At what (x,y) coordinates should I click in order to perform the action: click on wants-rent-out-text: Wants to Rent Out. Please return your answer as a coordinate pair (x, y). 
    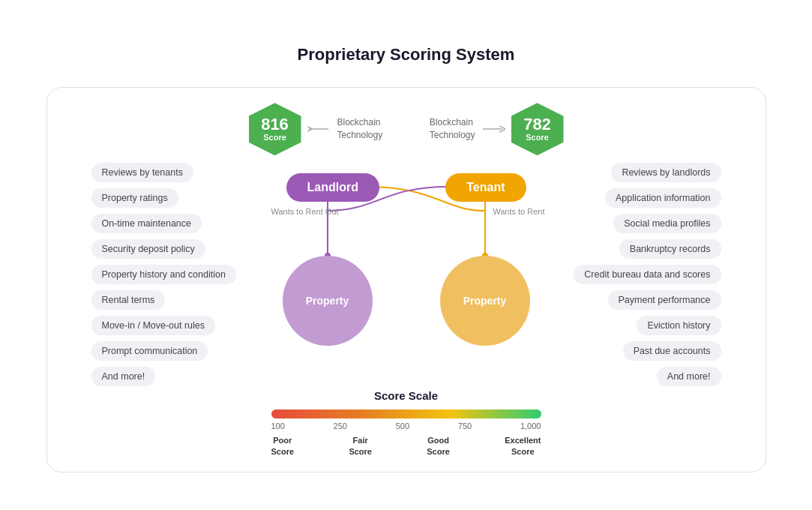
    Looking at the image, I should click on (305, 212).